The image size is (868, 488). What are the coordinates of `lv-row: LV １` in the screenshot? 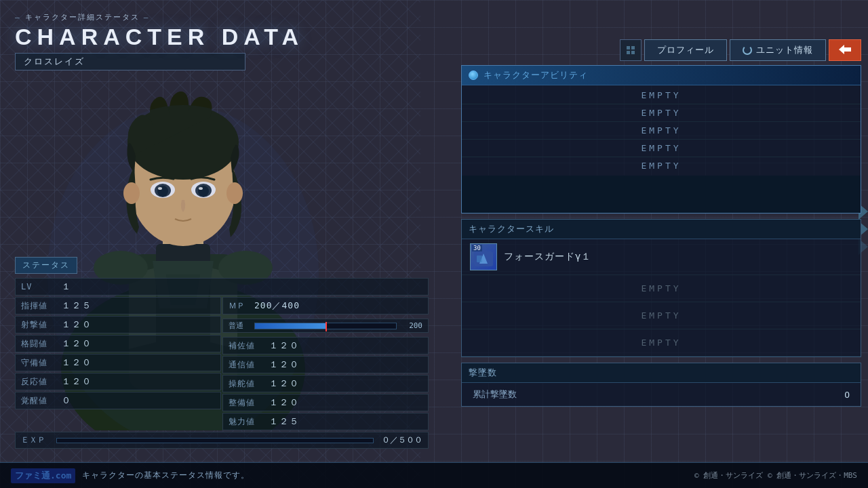 It's located at (222, 287).